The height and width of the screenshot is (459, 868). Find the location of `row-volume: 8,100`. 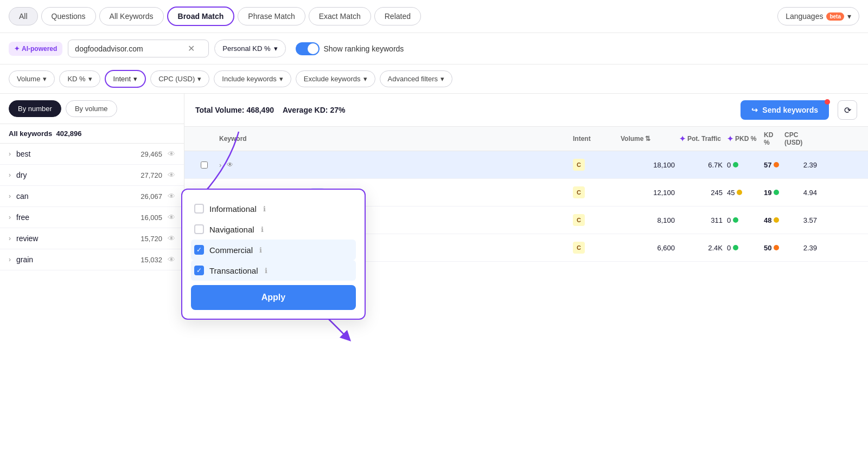

row-volume: 8,100 is located at coordinates (648, 220).